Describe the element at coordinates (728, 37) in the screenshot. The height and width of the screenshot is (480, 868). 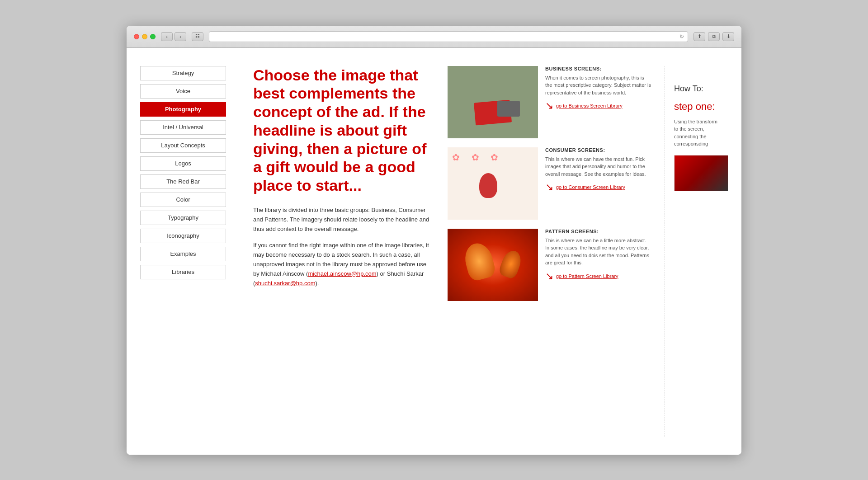
I see `download-button: ⬇` at that location.